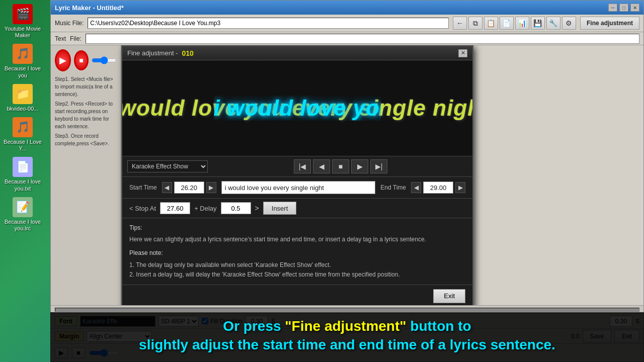  Describe the element at coordinates (362, 39) in the screenshot. I see `text-file-input` at that location.